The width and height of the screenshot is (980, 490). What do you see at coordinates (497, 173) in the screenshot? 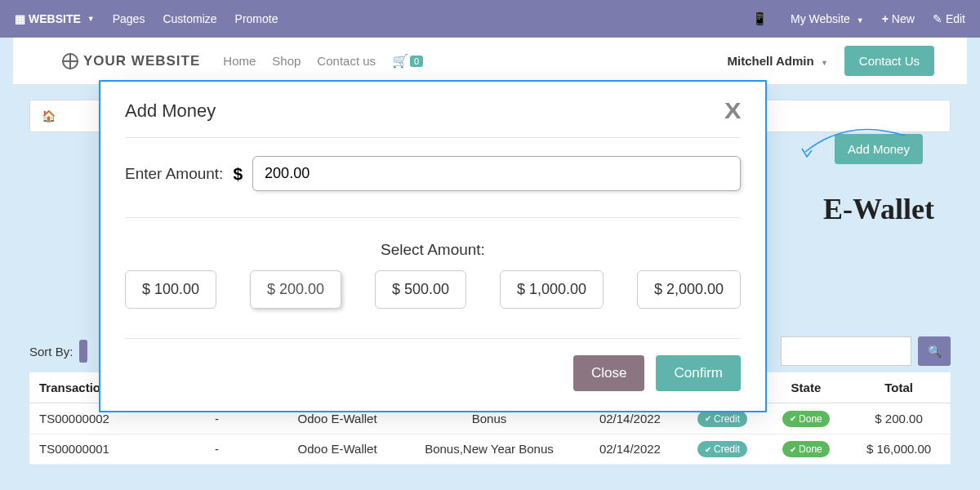
I see `amount-input` at bounding box center [497, 173].